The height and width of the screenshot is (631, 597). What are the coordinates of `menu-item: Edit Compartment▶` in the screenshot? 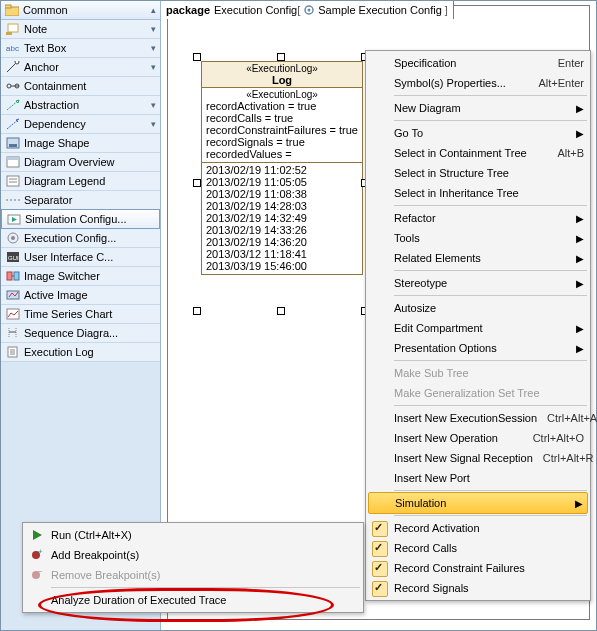 It's located at (478, 328).